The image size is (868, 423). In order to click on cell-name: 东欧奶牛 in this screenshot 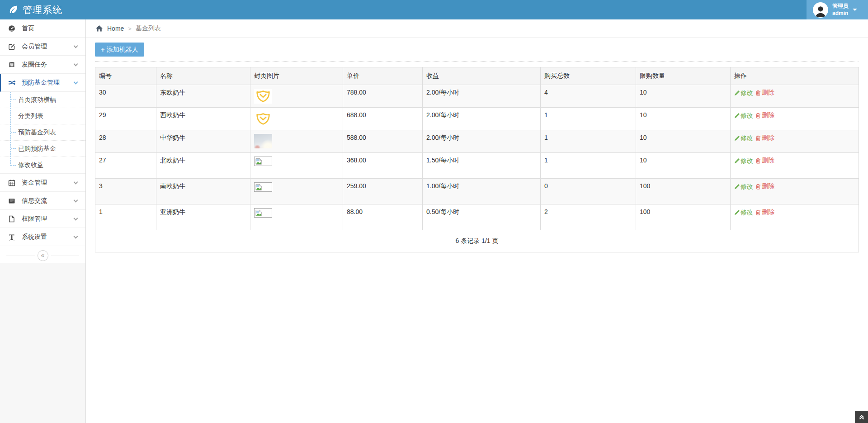, I will do `click(203, 96)`.